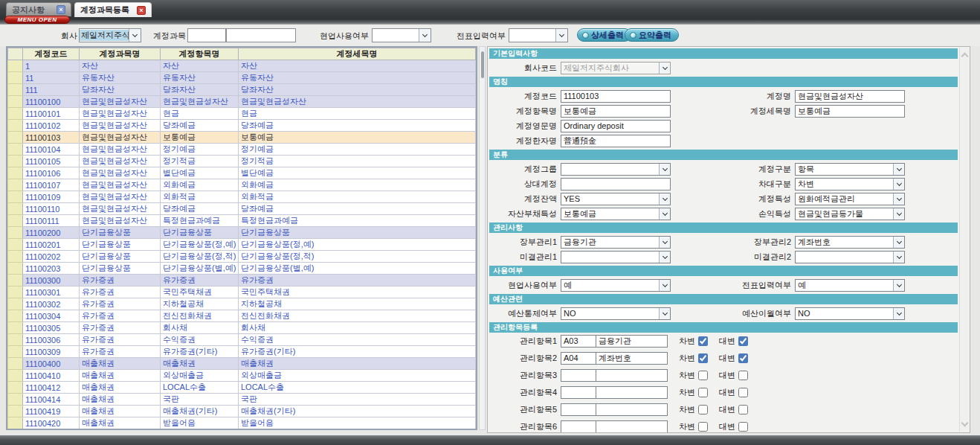 The width and height of the screenshot is (980, 445). I want to click on credit-checkbox, so click(744, 359).